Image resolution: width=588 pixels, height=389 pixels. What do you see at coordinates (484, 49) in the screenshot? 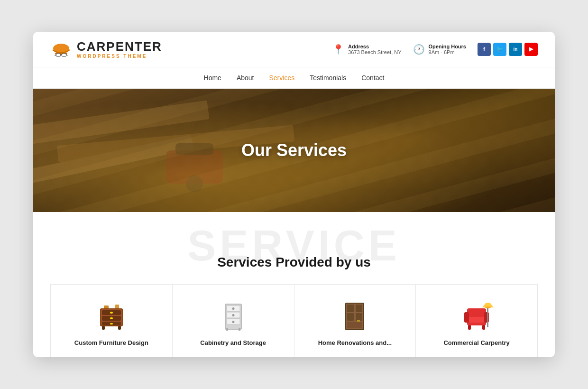
I see `facebook-button: f` at bounding box center [484, 49].